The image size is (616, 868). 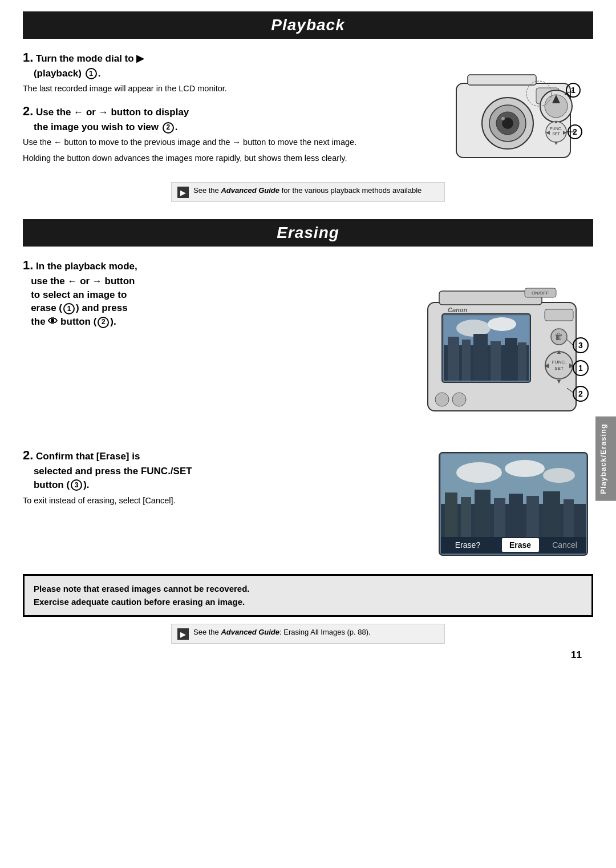 I want to click on playback-camera-svg: 1 2 FUNC. SET ▲ ▼ ◀ ▶, so click(x=513, y=112).